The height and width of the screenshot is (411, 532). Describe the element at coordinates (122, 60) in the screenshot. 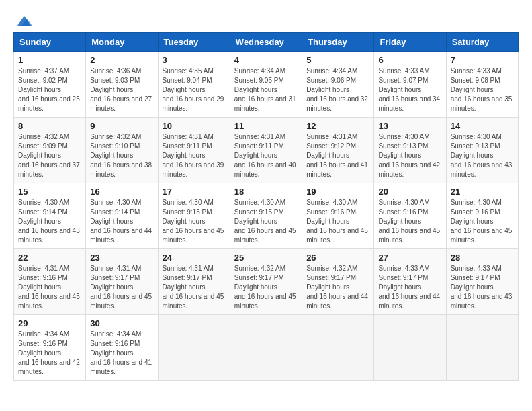

I see `day-number: 2` at that location.